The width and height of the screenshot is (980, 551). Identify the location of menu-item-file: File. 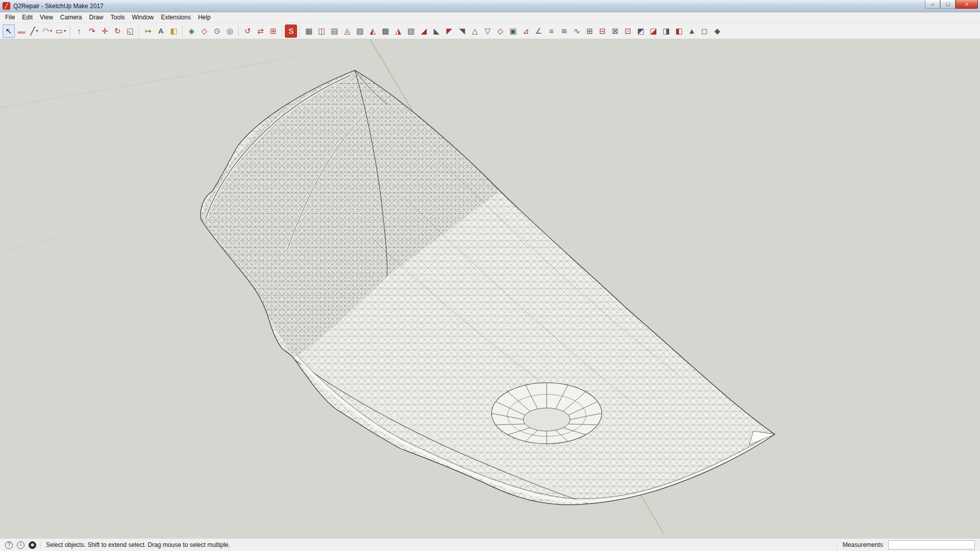
(10, 17).